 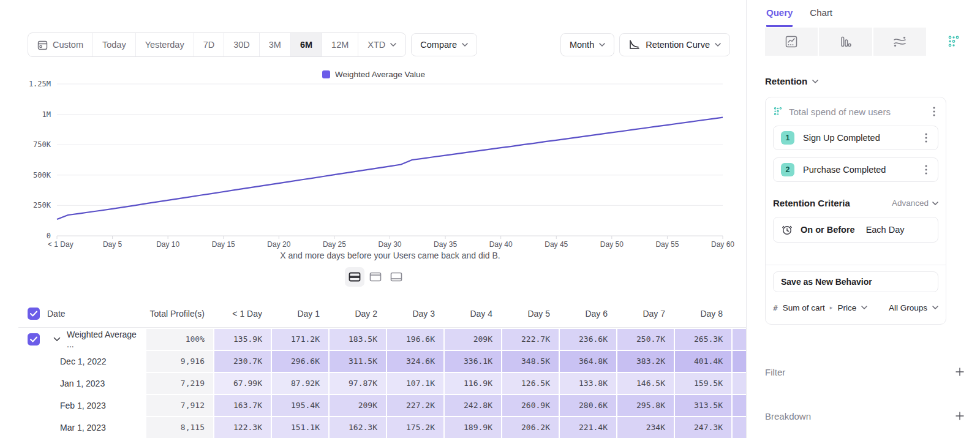 What do you see at coordinates (68, 45) in the screenshot?
I see `range-label: Custom` at bounding box center [68, 45].